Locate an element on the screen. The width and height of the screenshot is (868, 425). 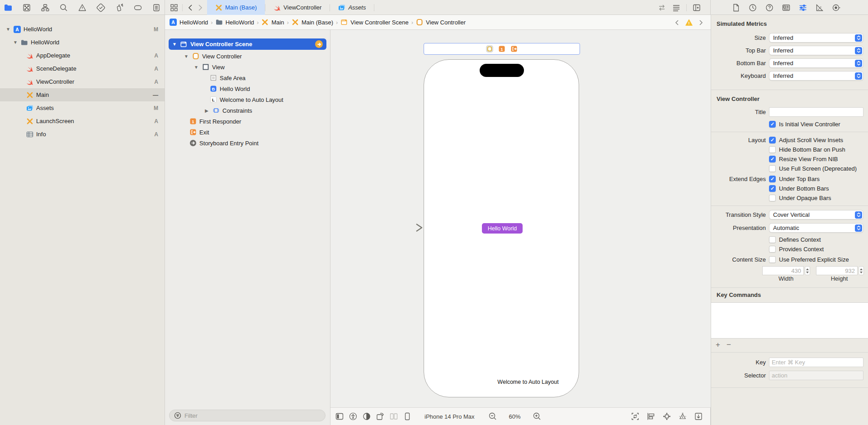
debug-navigator-icon is located at coordinates (119, 8).